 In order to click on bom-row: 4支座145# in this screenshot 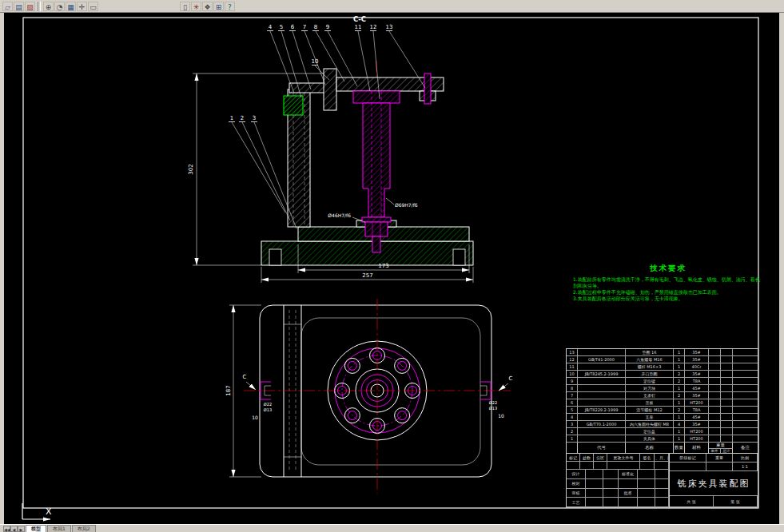, I will do `click(662, 417)`.